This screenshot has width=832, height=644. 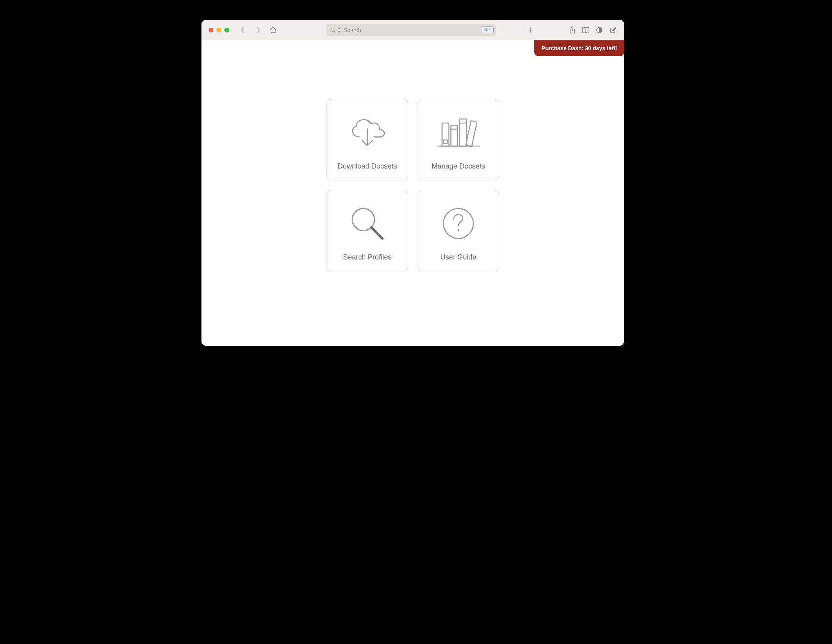 I want to click on search-profiles-card: Search Profiles, so click(x=367, y=231).